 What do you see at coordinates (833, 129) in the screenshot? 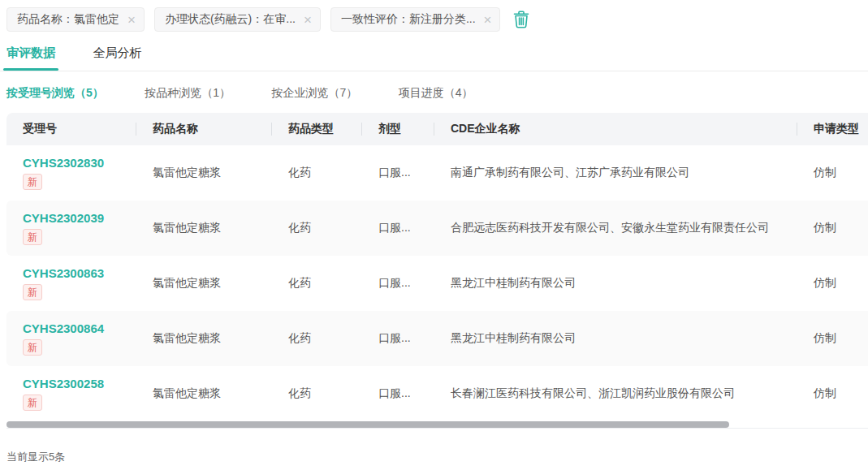
I see `column-header-application-type: 申请类型` at bounding box center [833, 129].